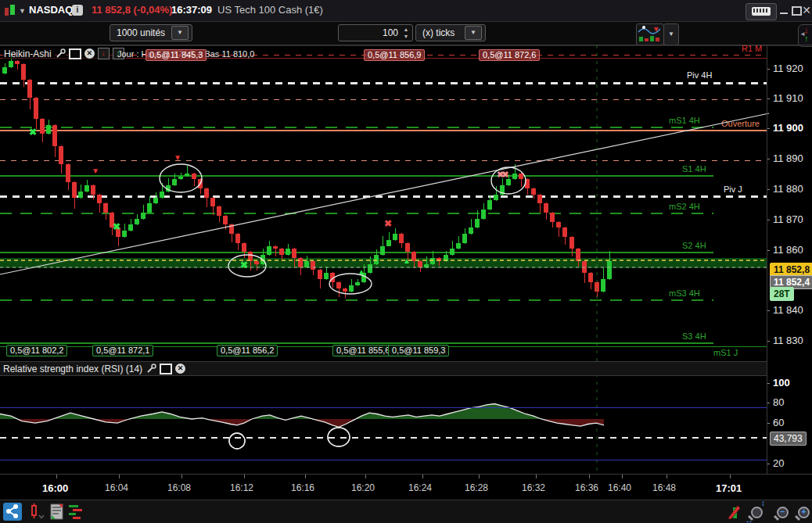 This screenshot has width=812, height=523. I want to click on chart-style-button, so click(38, 511).